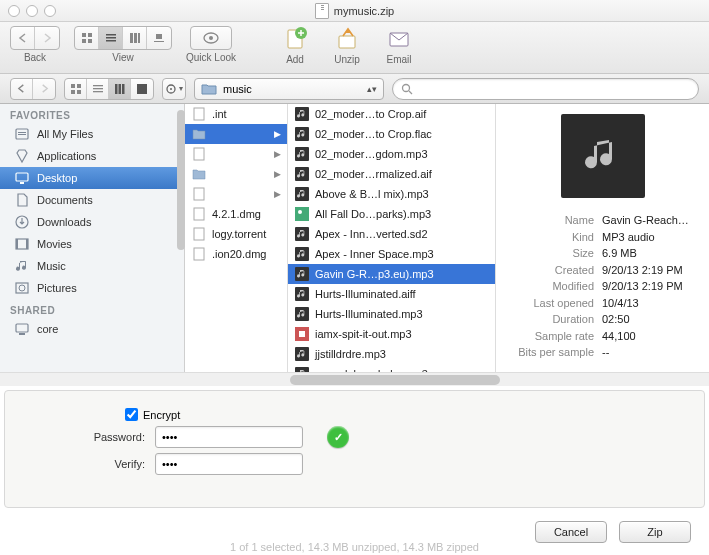 The height and width of the screenshot is (555, 709). Describe the element at coordinates (392, 238) in the screenshot. I see `column-2: 02_moder…to Crop.aif02_moder…to Crop.fla…` at that location.